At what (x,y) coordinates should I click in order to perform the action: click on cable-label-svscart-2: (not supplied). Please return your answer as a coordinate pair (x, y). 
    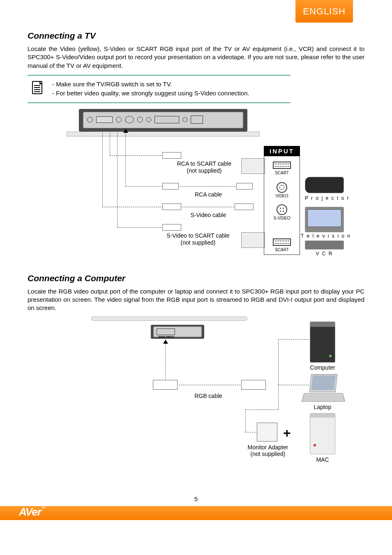
    Looking at the image, I should click on (198, 243).